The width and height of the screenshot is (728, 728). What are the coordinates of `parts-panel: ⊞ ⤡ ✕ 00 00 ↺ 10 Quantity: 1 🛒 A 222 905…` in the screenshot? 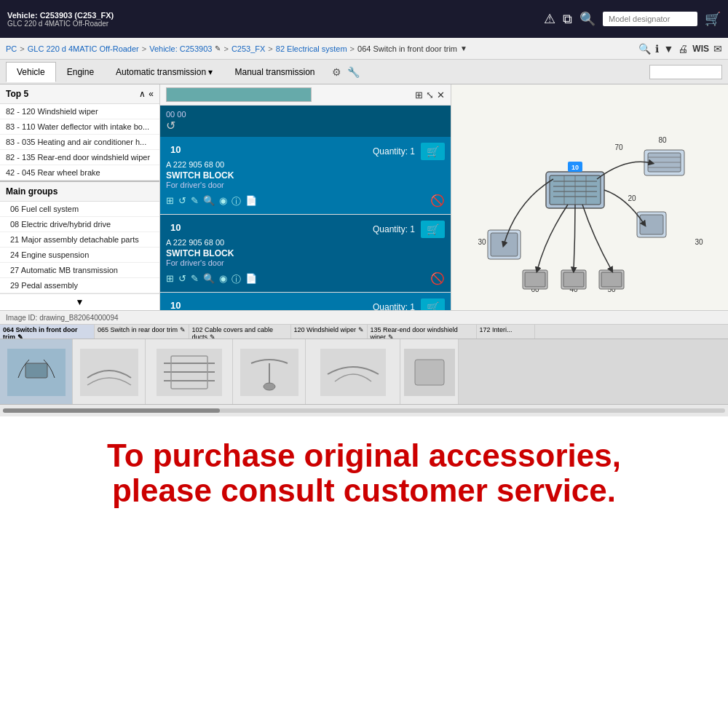 It's located at (306, 197).